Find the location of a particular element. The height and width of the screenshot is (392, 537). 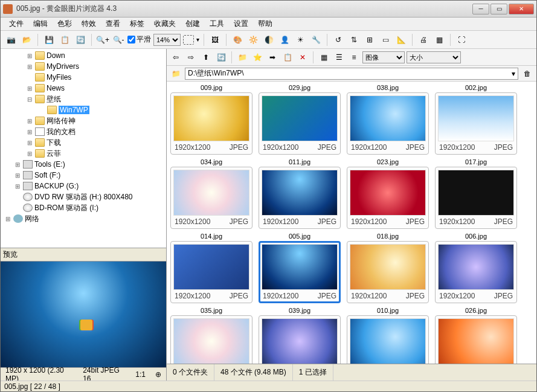

print-icon: 🖨 is located at coordinates (423, 40).